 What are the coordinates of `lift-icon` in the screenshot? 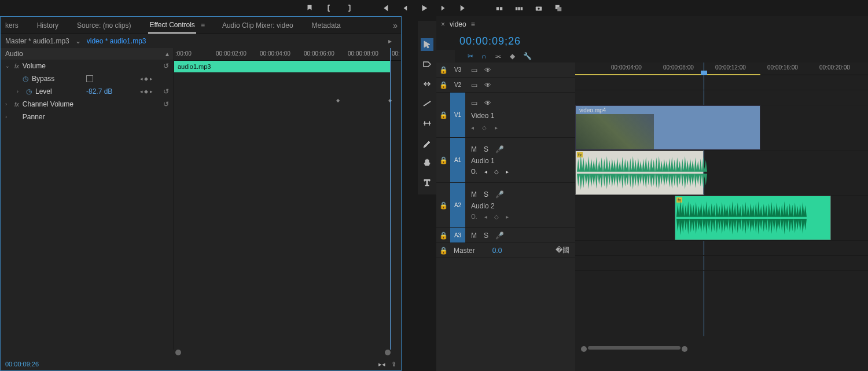 It's located at (499, 8).